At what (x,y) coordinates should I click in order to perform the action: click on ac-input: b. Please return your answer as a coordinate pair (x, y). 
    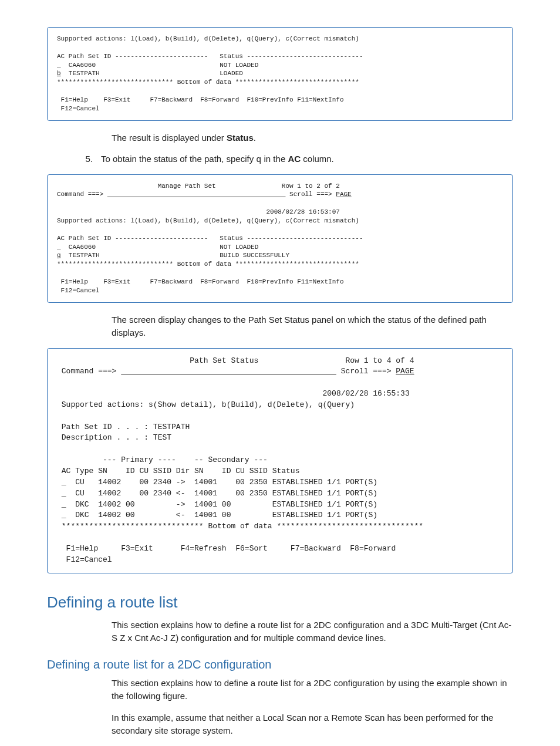
    Looking at the image, I should click on (59, 73).